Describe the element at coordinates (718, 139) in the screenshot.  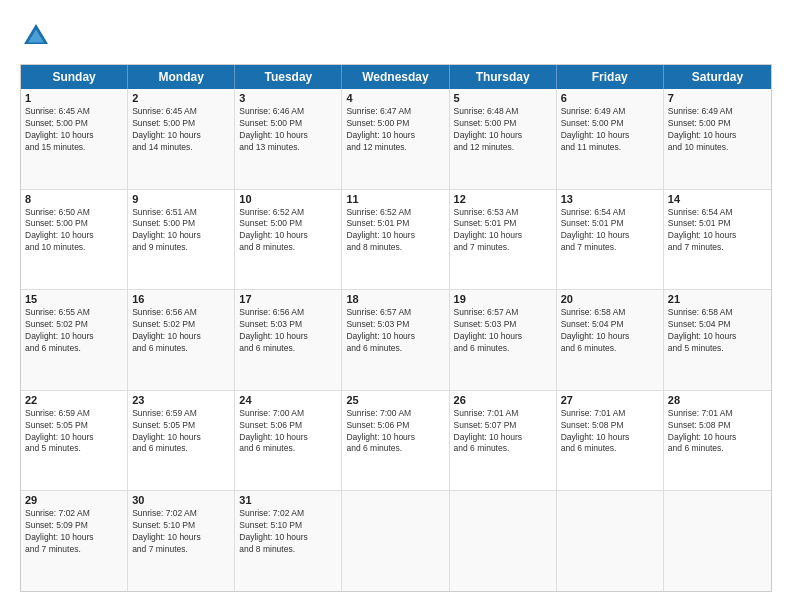
I see `calendar-cell: 7Sunrise: 6:49 AMSunset: 5:00 PMDaylight…` at that location.